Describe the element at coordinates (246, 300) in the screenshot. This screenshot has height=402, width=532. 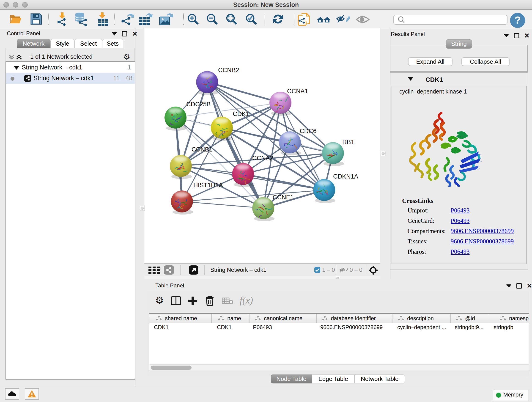
I see `svg-text: f(x)` at that location.